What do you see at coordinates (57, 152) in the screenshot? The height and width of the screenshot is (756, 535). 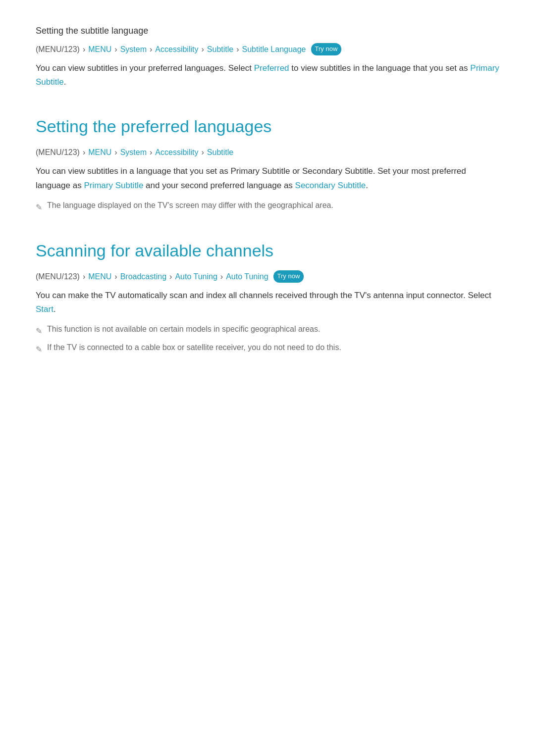 I see `breadcrumb-menu-code-2: (MENU/123)` at bounding box center [57, 152].